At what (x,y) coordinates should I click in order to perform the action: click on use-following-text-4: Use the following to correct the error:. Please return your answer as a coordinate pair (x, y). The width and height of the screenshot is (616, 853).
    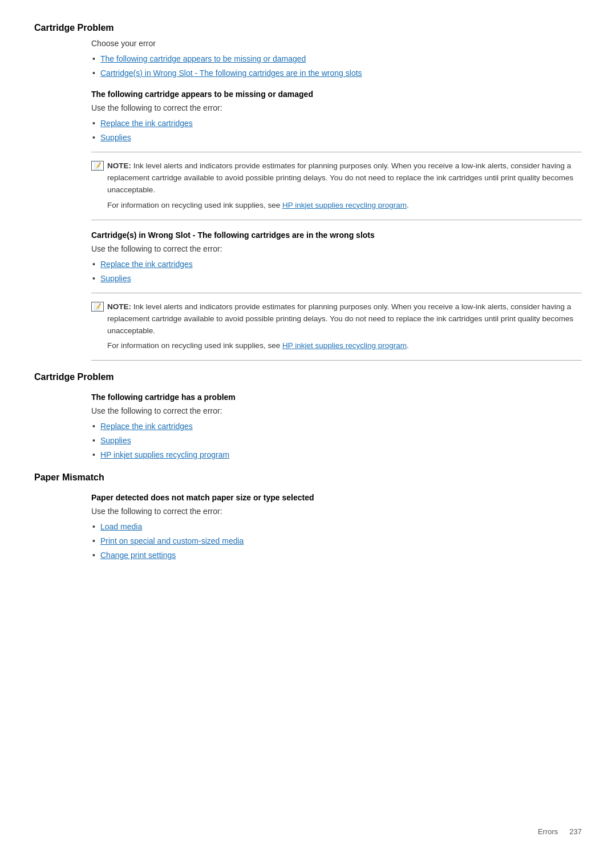
    Looking at the image, I should click on (337, 511).